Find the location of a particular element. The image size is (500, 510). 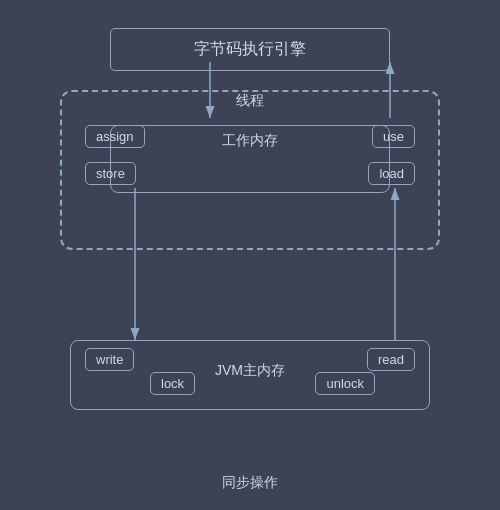

jvm-label: JVM主内存 is located at coordinates (250, 371).